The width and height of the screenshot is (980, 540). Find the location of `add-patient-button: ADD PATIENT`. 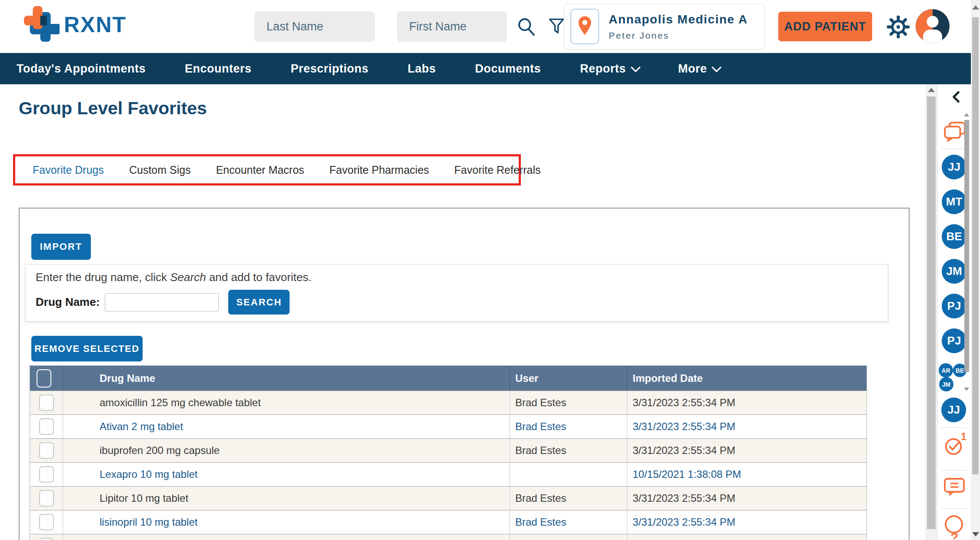

add-patient-button: ADD PATIENT is located at coordinates (825, 27).